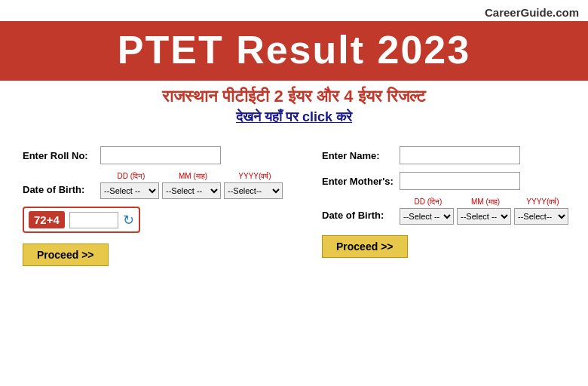 The image size is (588, 386). What do you see at coordinates (357, 155) in the screenshot?
I see `name-label: Enter Name:` at bounding box center [357, 155].